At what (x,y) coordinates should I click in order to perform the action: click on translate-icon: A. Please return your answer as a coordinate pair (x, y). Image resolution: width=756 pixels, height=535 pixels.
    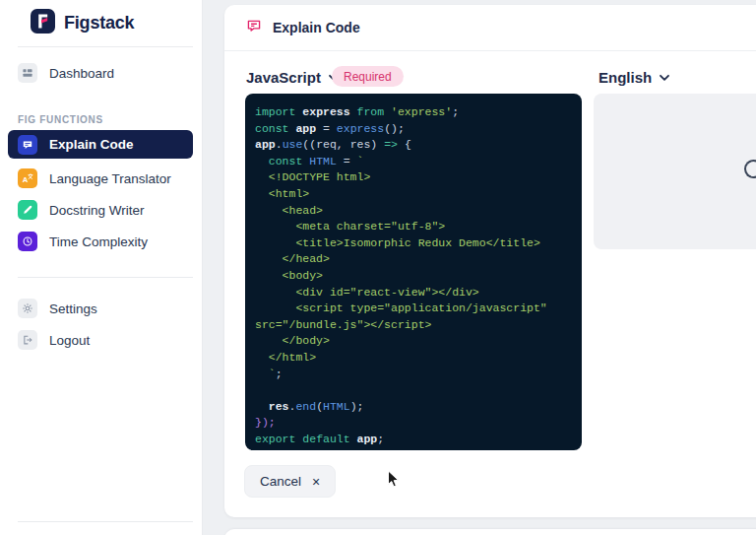
    Looking at the image, I should click on (28, 178).